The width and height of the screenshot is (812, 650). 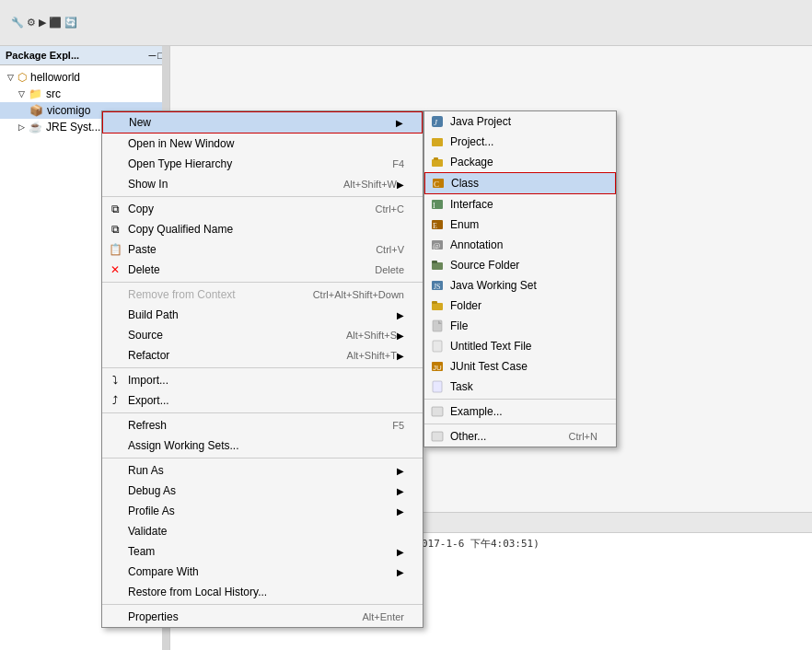 What do you see at coordinates (262, 122) in the screenshot?
I see `menu-item-new-label: New` at bounding box center [262, 122].